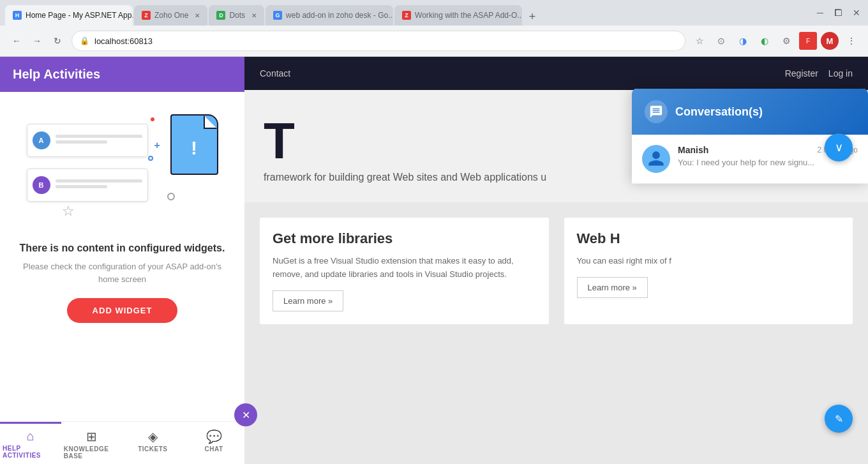 The image size is (868, 464). What do you see at coordinates (37, 41) in the screenshot?
I see `forward-button: →` at bounding box center [37, 41].